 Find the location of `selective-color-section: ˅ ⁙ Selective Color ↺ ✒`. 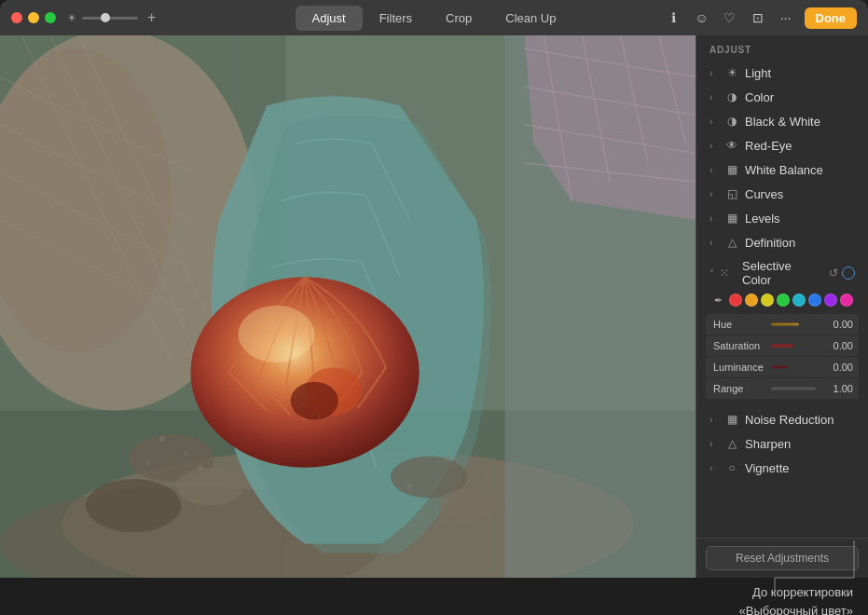

selective-color-section: ˅ ⁙ Selective Color ↺ ✒ is located at coordinates (782, 331).